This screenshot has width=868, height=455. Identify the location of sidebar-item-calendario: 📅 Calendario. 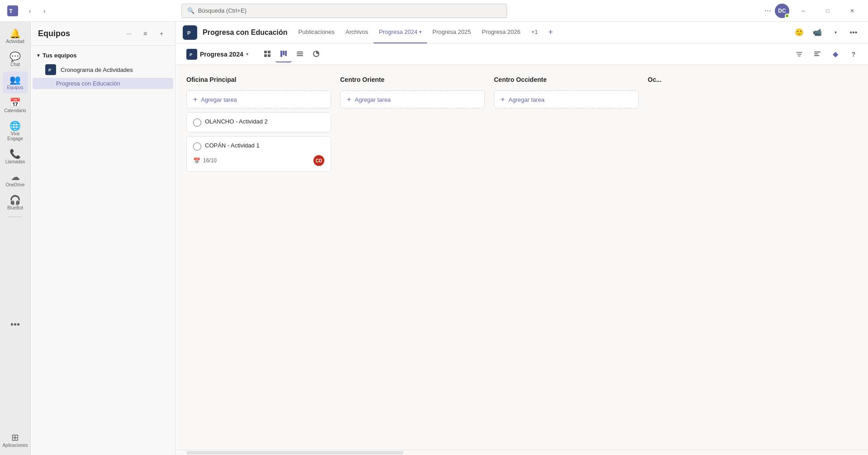
(15, 106).